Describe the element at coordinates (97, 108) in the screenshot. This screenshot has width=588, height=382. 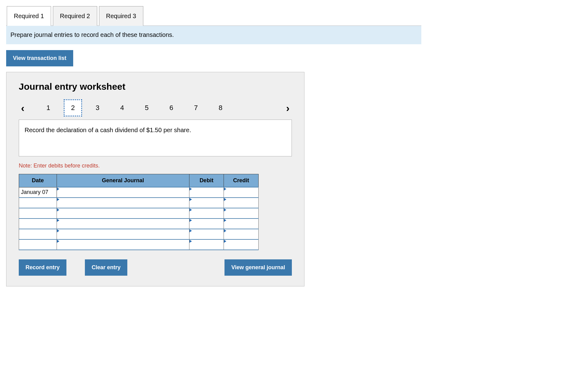
I see `page-3: 3` at that location.